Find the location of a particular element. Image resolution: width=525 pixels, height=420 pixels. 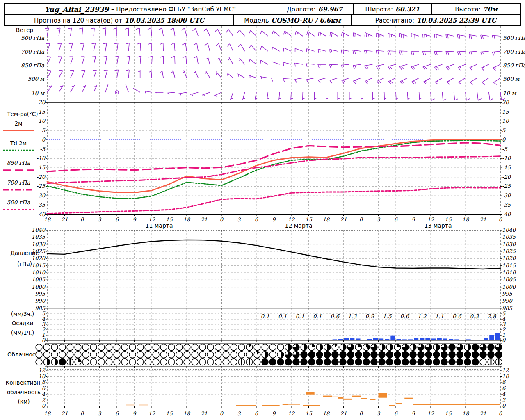

temp-tick-left: 5 is located at coordinates (43, 130).